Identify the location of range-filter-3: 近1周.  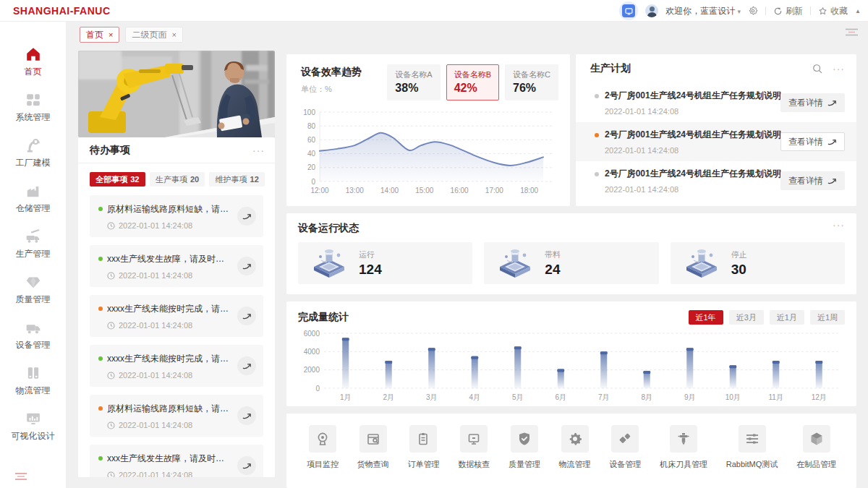
(827, 317).